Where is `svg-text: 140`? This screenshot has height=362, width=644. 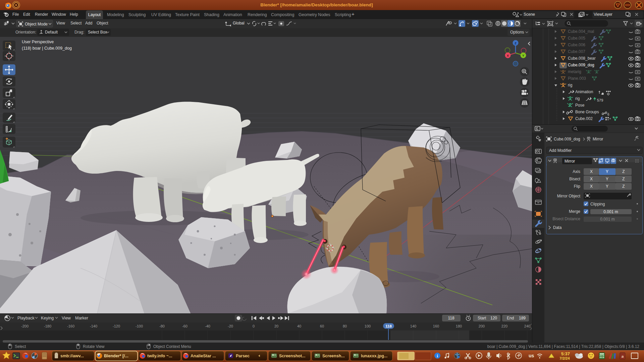 svg-text: 140 is located at coordinates (413, 326).